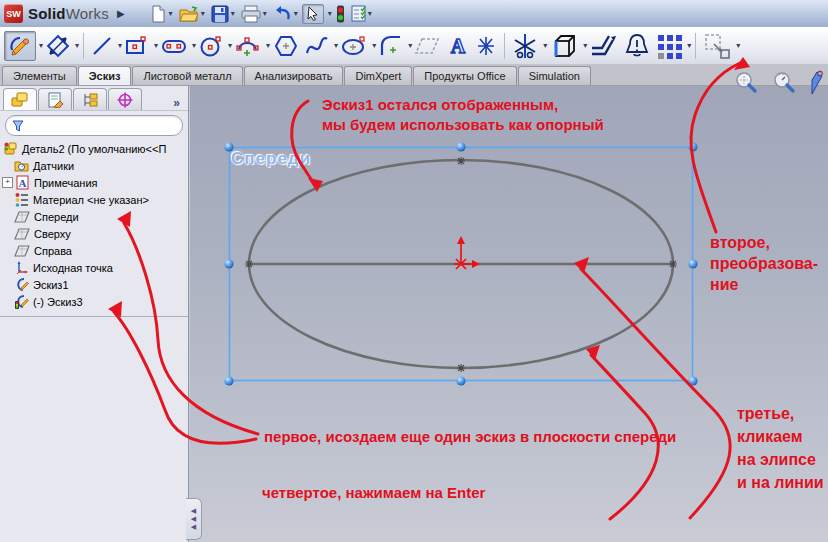  I want to click on filter-funnel-icon, so click(18, 126).